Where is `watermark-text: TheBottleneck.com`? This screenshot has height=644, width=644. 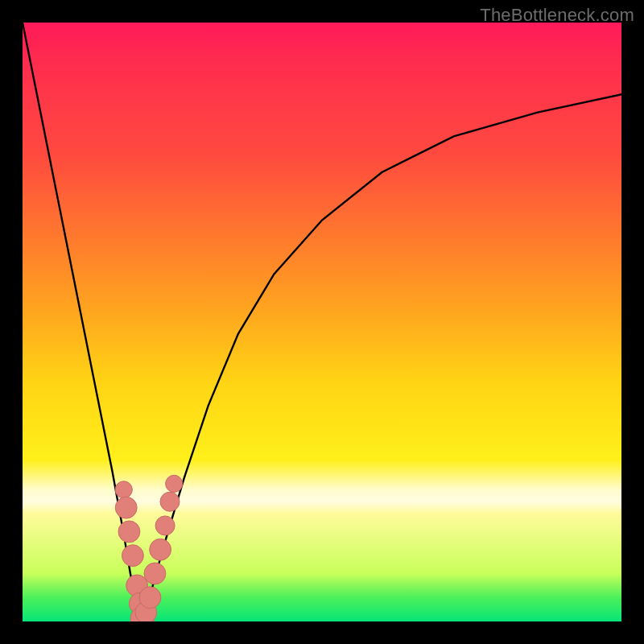
watermark-text: TheBottleneck.com is located at coordinates (557, 15).